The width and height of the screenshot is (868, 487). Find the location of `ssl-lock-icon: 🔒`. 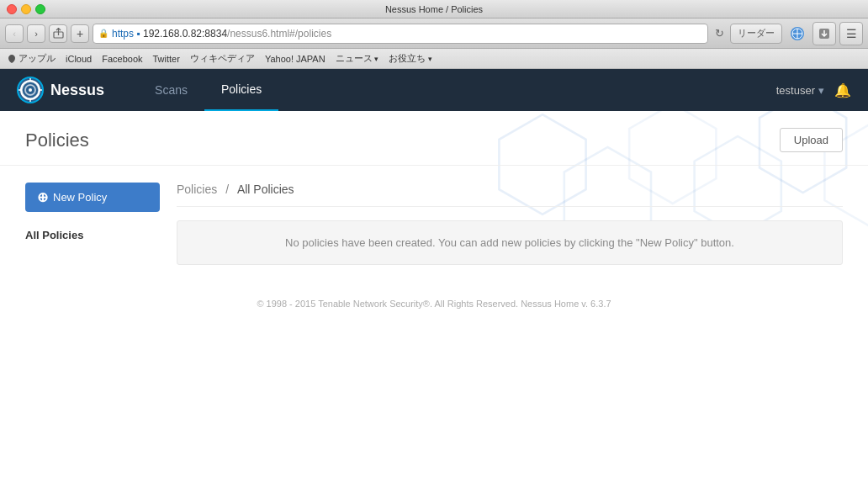

ssl-lock-icon: 🔒 is located at coordinates (103, 34).